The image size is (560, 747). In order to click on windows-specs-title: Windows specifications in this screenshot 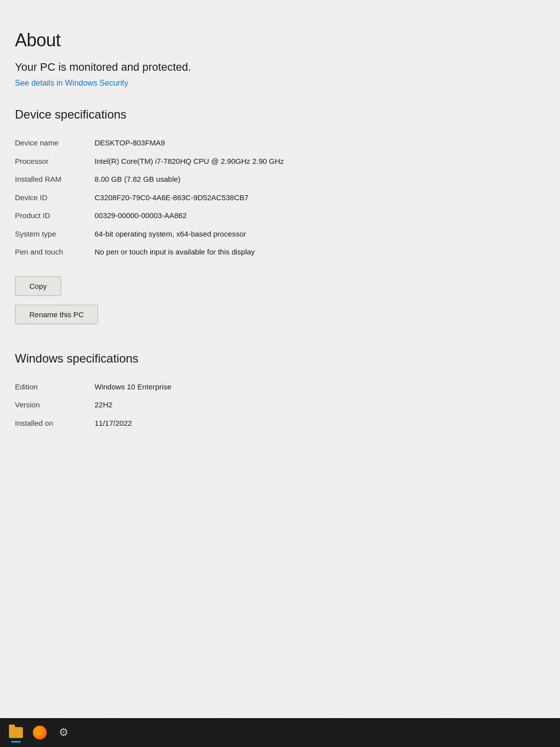, I will do `click(222, 359)`.